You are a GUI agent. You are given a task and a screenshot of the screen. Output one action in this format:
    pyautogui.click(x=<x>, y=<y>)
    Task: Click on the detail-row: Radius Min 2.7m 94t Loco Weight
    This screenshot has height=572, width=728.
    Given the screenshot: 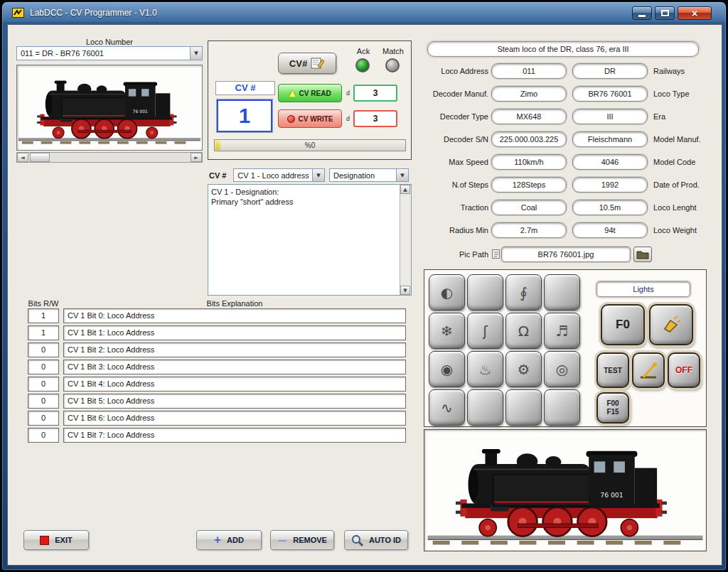 What is the action you would take?
    pyautogui.click(x=365, y=231)
    